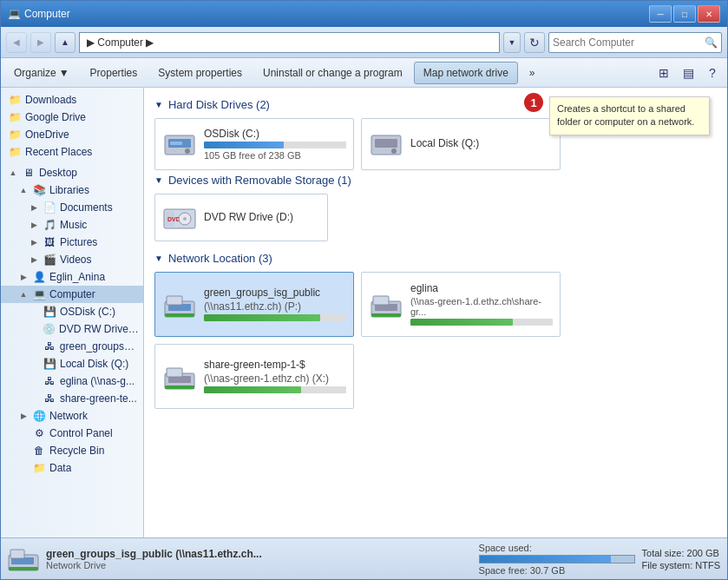 Image resolution: width=728 pixels, height=580 pixels. Describe the element at coordinates (39, 294) in the screenshot. I see `computer-icon: 💻` at that location.